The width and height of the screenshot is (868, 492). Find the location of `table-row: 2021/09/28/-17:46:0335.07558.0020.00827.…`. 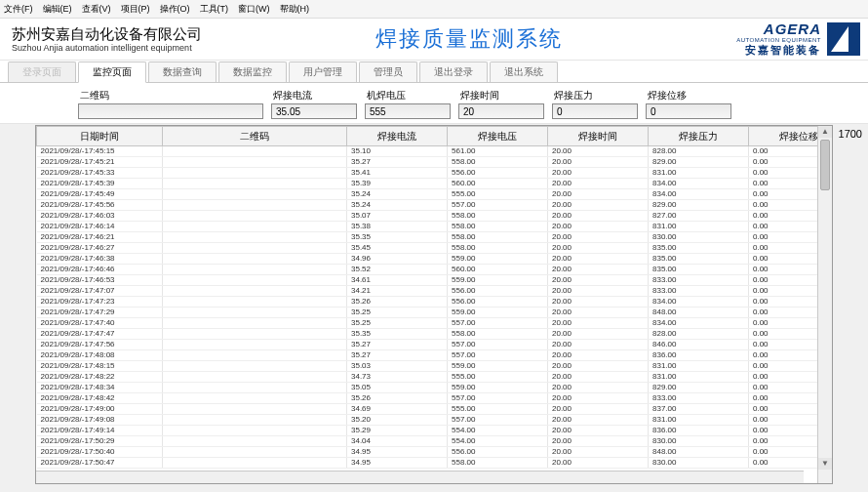

table-row: 2021/09/28/-17:46:0335.07558.0020.00827.… is located at coordinates (427, 217).